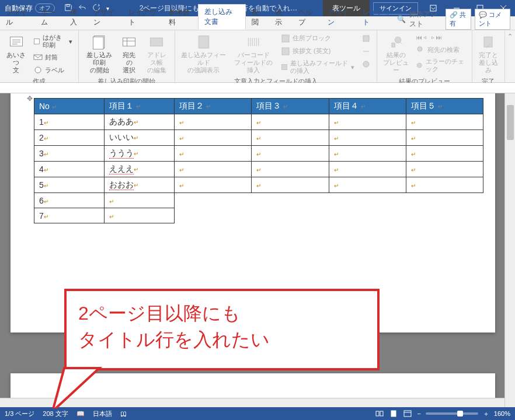  I want to click on zoom-slider, so click(452, 414).